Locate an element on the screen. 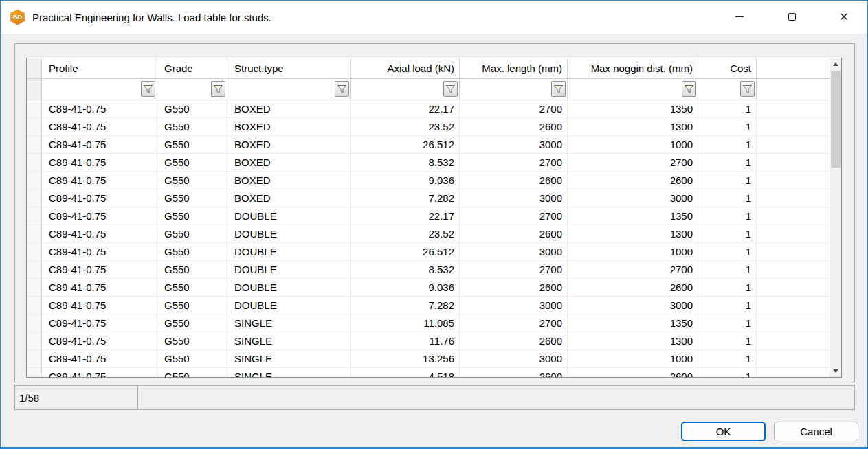 This screenshot has width=868, height=449. close-button: ✕ is located at coordinates (844, 16).